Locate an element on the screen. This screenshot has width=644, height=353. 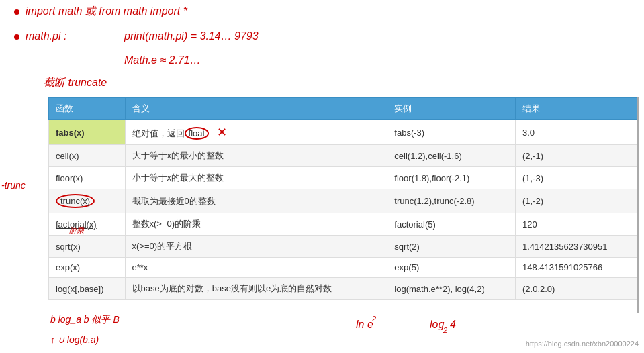
cell-func: trunc(x) is located at coordinates (87, 201).